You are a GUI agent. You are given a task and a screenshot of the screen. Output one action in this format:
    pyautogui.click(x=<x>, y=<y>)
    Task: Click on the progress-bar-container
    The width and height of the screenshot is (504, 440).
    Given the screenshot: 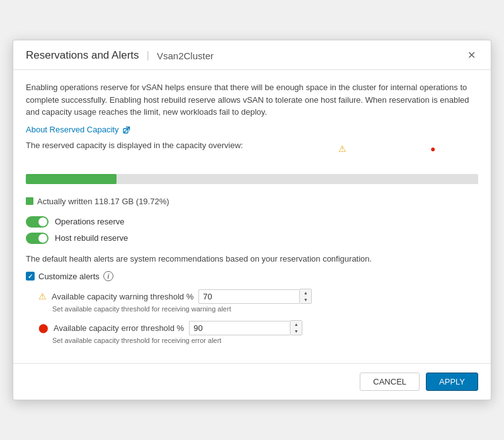 What is the action you would take?
    pyautogui.click(x=252, y=179)
    